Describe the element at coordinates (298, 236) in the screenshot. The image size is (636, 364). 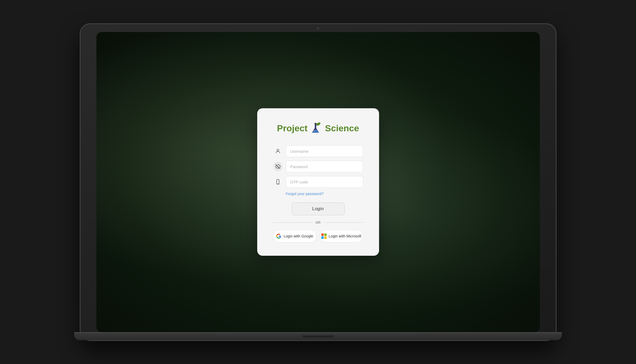
I see `google-button-label: Login with Google` at that location.